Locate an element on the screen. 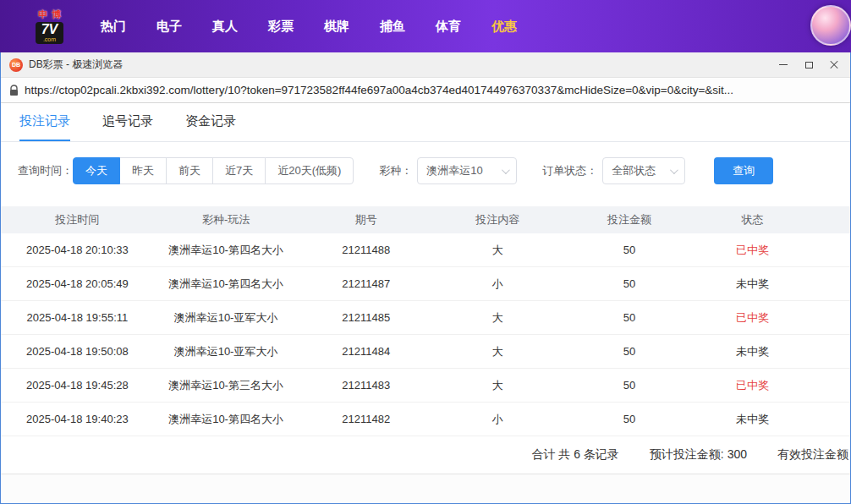 The width and height of the screenshot is (851, 504). column-header: 彩种-玩法 is located at coordinates (227, 220).